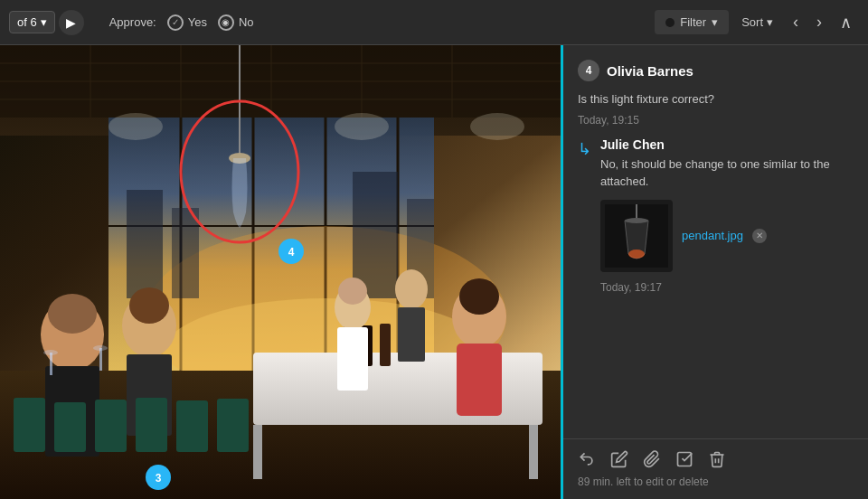 The image size is (868, 499). What do you see at coordinates (652, 459) in the screenshot?
I see `attach-button` at bounding box center [652, 459].